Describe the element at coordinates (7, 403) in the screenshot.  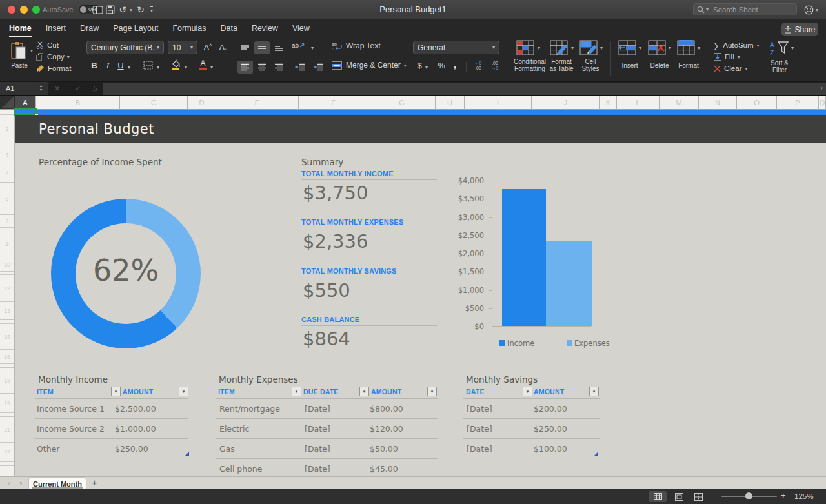
I see `row-header-19: 19` at that location.